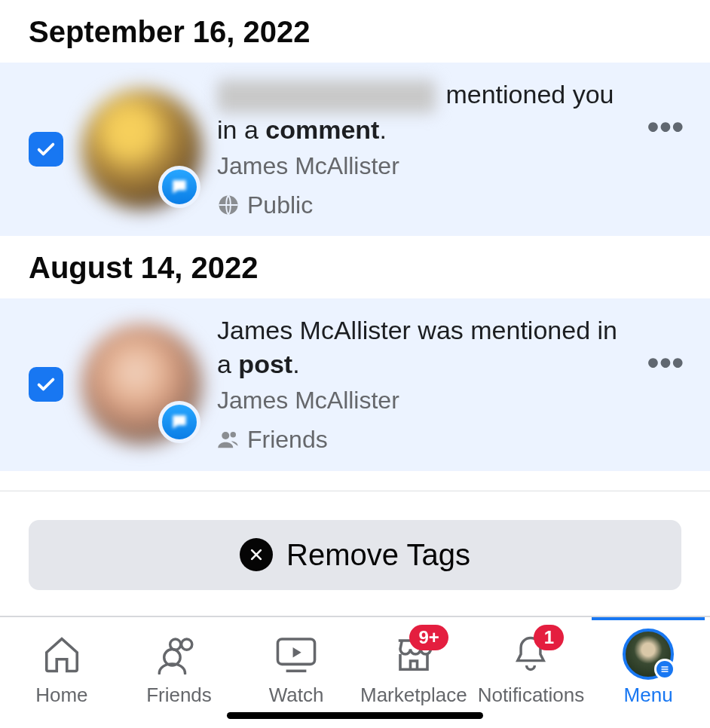 Image resolution: width=710 pixels, height=728 pixels. What do you see at coordinates (648, 669) in the screenshot?
I see `nav-menu: Menu` at bounding box center [648, 669].